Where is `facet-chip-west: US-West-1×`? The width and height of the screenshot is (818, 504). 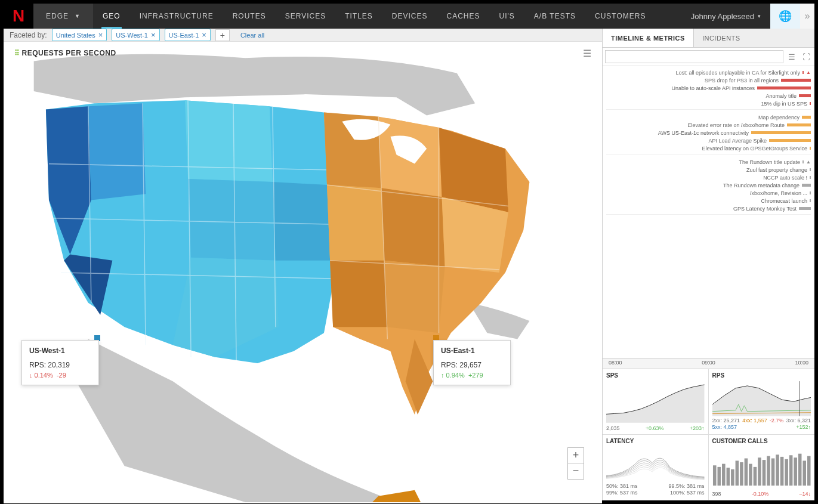
facet-chip-west: US-West-1× is located at coordinates (135, 35).